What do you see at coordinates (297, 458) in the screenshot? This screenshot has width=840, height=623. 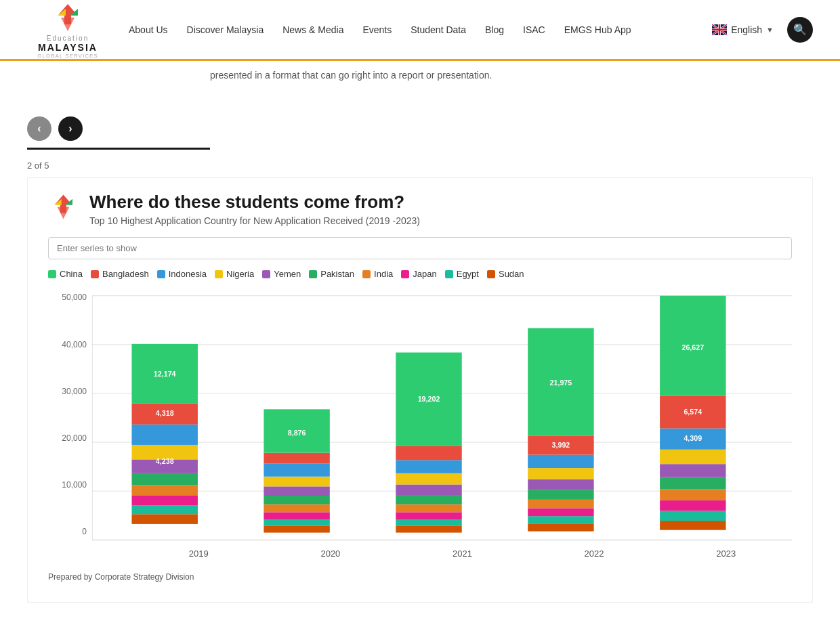 I see `bar-2020-bangladesh` at bounding box center [297, 458].